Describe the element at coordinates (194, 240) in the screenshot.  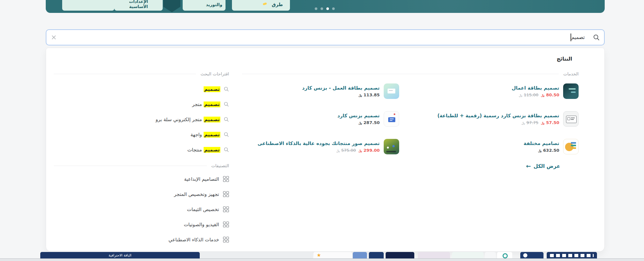
I see `category-label: خدمات الذكاء الاصطناعي` at that location.